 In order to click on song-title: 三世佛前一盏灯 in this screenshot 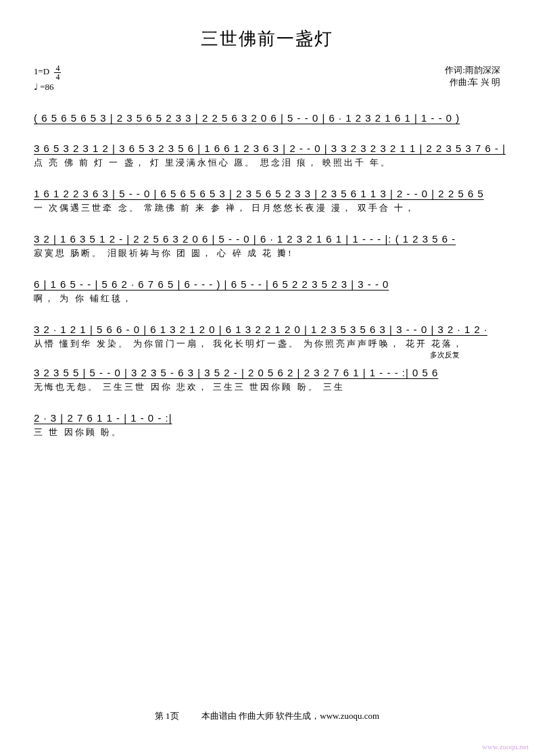, I will do `click(267, 39)`.